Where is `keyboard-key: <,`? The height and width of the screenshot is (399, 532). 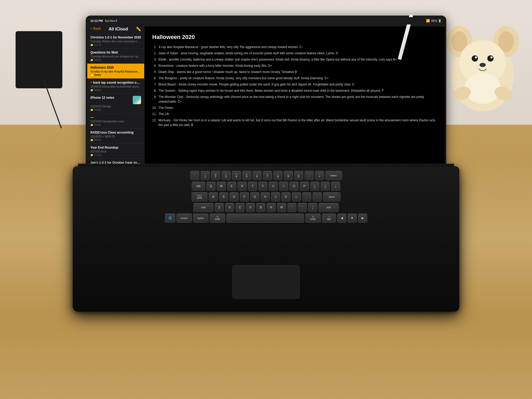 keyboard-key: <, is located at coordinates (292, 208).